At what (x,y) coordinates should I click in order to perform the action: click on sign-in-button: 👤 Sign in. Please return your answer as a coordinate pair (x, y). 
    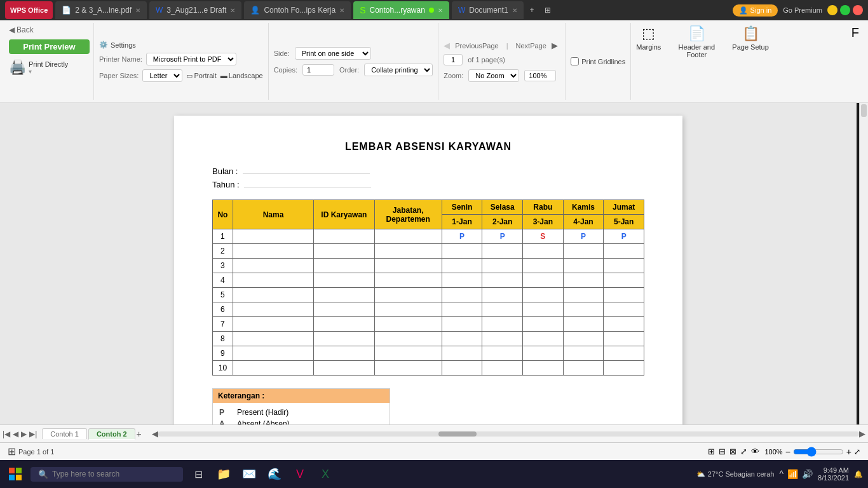
    Looking at the image, I should click on (756, 10).